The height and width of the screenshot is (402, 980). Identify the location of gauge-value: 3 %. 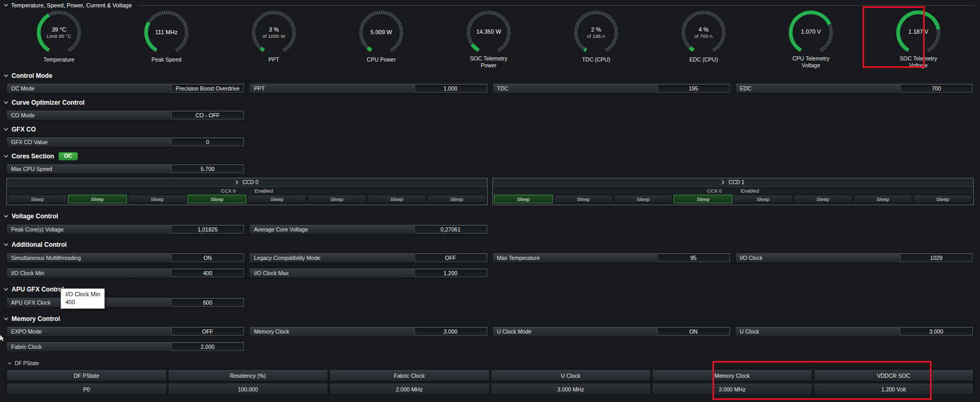
(274, 29).